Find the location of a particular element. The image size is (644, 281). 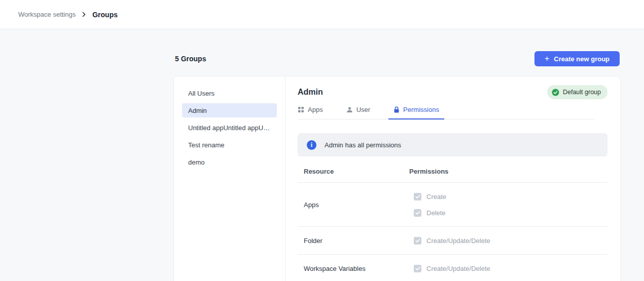

group-item-all-users: All Users is located at coordinates (229, 93).